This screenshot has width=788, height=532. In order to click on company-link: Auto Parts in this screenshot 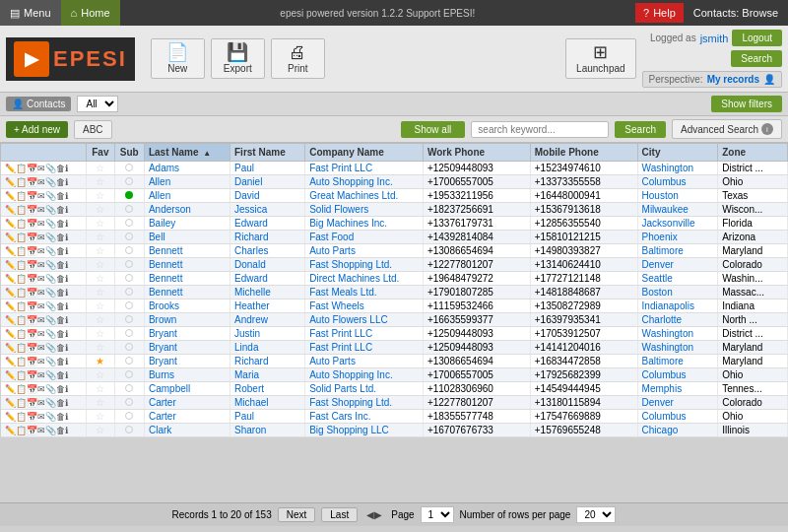, I will do `click(333, 250)`.